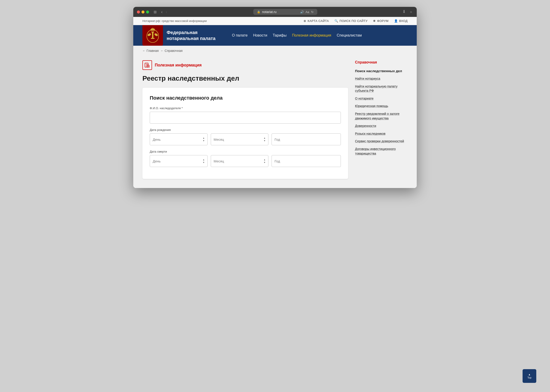 The height and width of the screenshot is (392, 550). Describe the element at coordinates (245, 133) in the screenshot. I see `form-card: Поиск наследственного дела Ф.И.О. наслед…` at that location.